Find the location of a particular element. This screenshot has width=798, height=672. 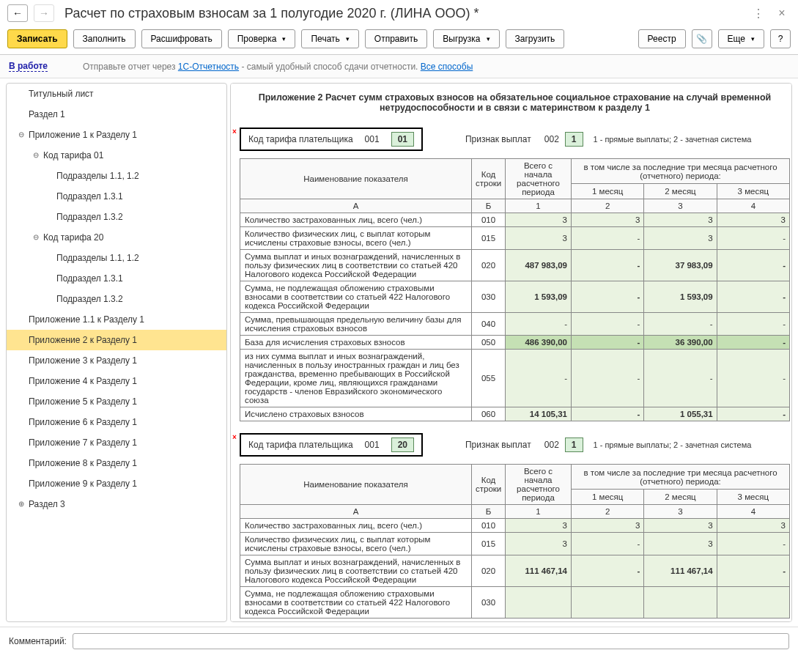

tree-item: Приложение 5 к Разделу 1 is located at coordinates (117, 402).